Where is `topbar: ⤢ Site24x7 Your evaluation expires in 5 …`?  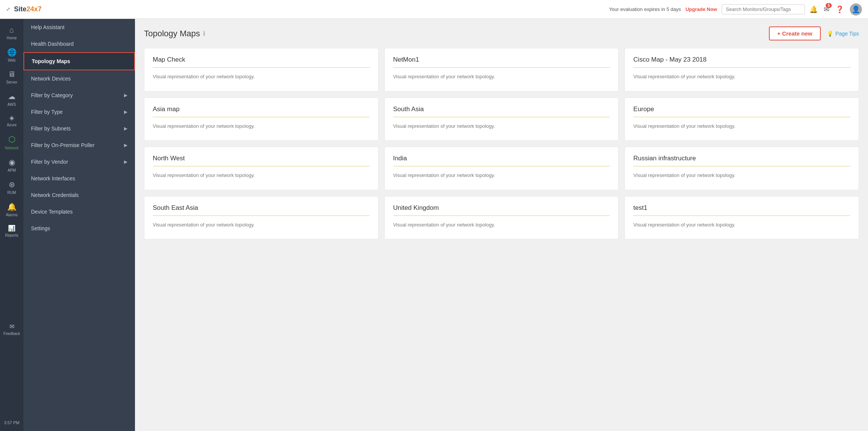
topbar: ⤢ Site24x7 Your evaluation expires in 5 … is located at coordinates (434, 9).